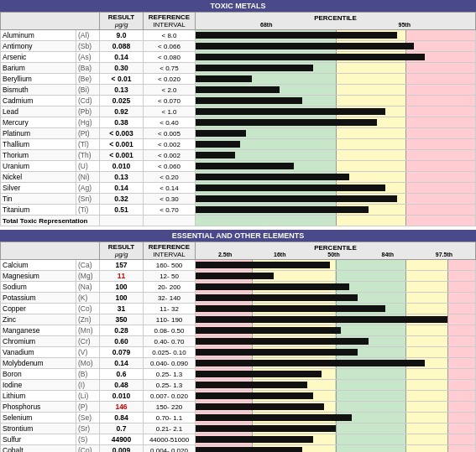 This screenshot has width=476, height=452. I want to click on row-ref: 44000-51000, so click(170, 439).